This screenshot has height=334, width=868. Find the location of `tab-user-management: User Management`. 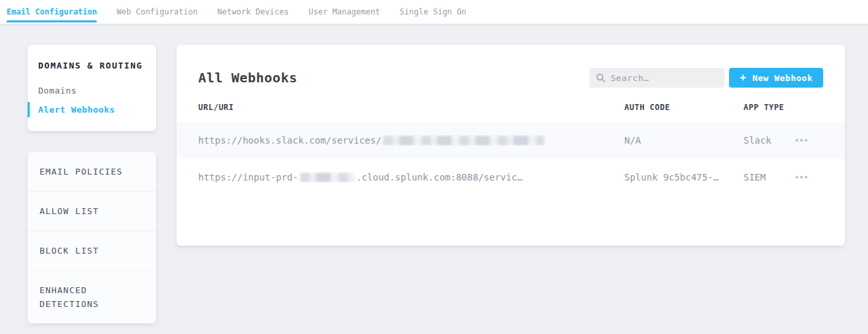

tab-user-management: User Management is located at coordinates (344, 12).